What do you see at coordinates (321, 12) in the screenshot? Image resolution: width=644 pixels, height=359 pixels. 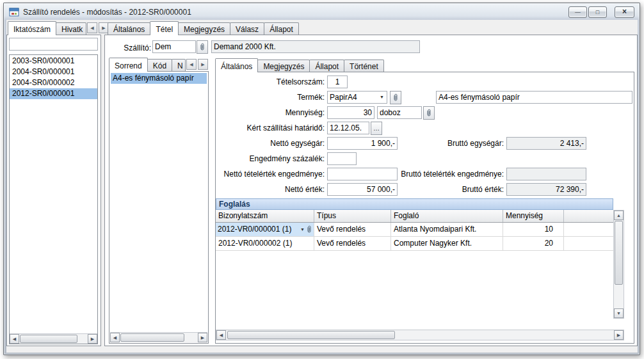 I see `titlebar: Szállító rendelés - módosítás - 2012-SR0…` at bounding box center [321, 12].